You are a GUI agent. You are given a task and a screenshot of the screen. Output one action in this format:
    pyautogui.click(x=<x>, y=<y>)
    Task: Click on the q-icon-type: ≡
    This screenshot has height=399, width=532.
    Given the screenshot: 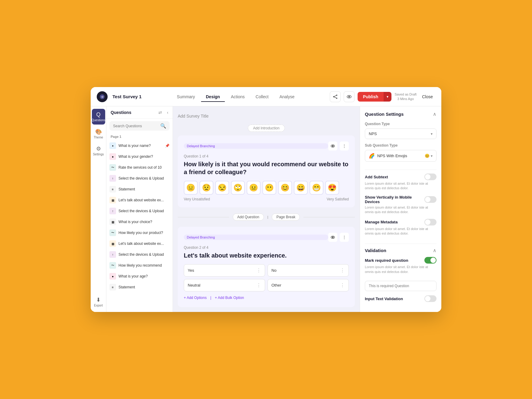 What is the action you would take?
    pyautogui.click(x=113, y=189)
    